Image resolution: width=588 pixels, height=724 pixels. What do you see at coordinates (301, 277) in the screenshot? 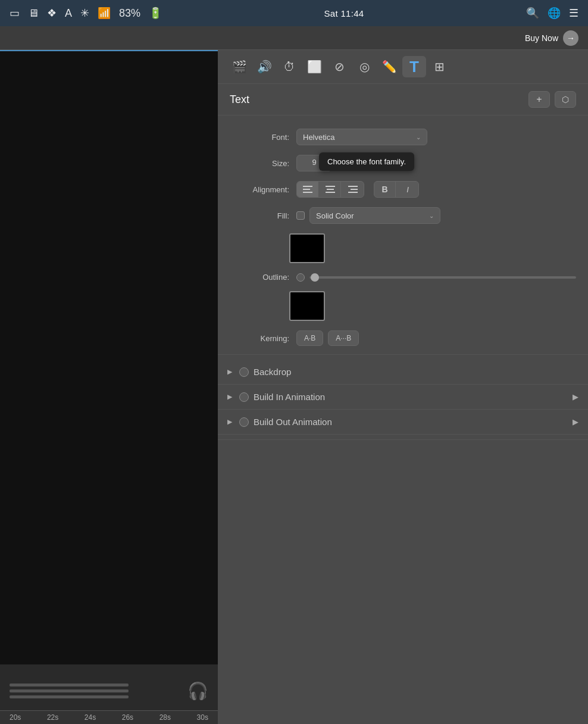
I see `outline-checkbox` at bounding box center [301, 277].